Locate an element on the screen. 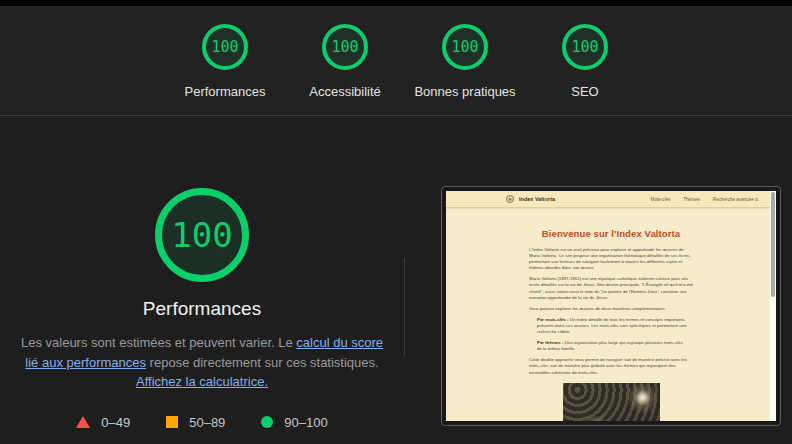 This screenshot has height=444, width=792. nav-item-themes: Thèmes is located at coordinates (692, 200).